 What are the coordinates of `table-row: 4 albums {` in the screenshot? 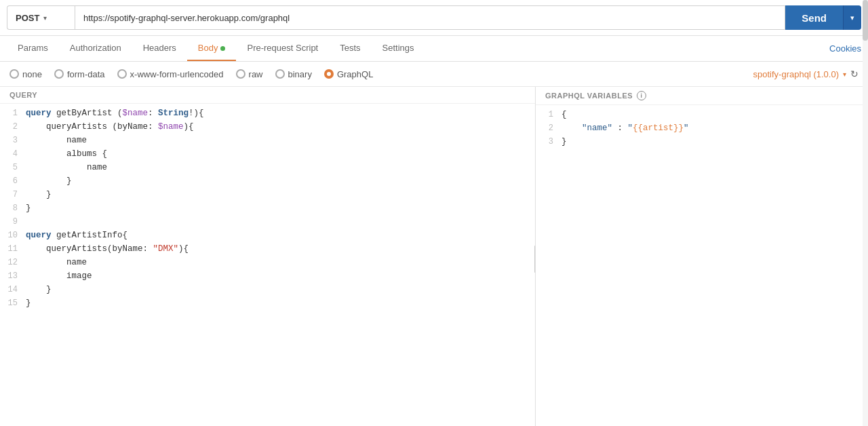 It's located at (267, 154).